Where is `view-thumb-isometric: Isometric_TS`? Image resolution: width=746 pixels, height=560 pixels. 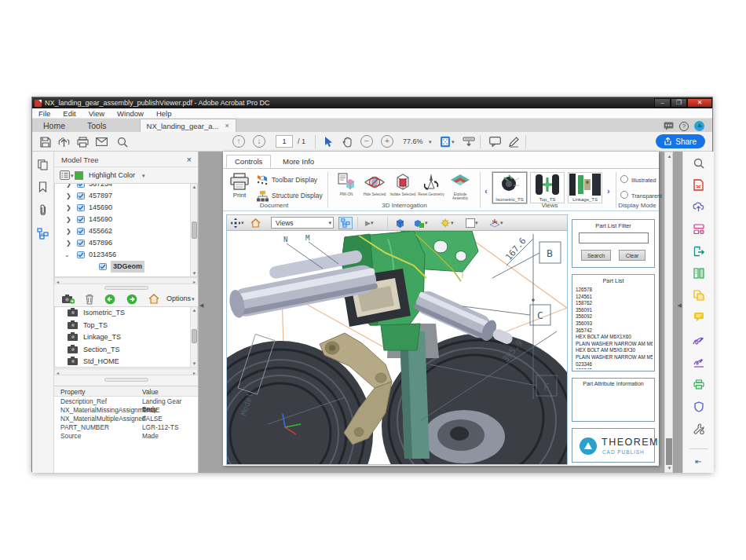 view-thumb-isometric: Isometric_TS is located at coordinates (510, 188).